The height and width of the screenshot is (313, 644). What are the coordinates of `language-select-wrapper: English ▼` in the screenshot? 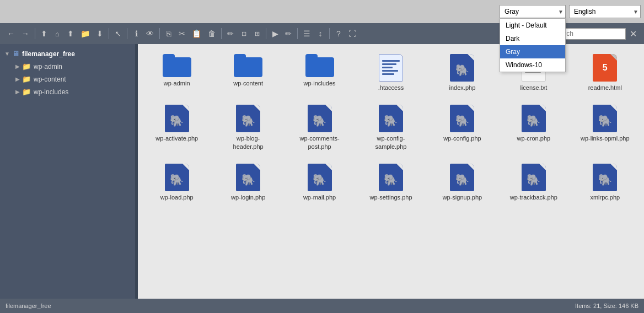 It's located at (605, 12).